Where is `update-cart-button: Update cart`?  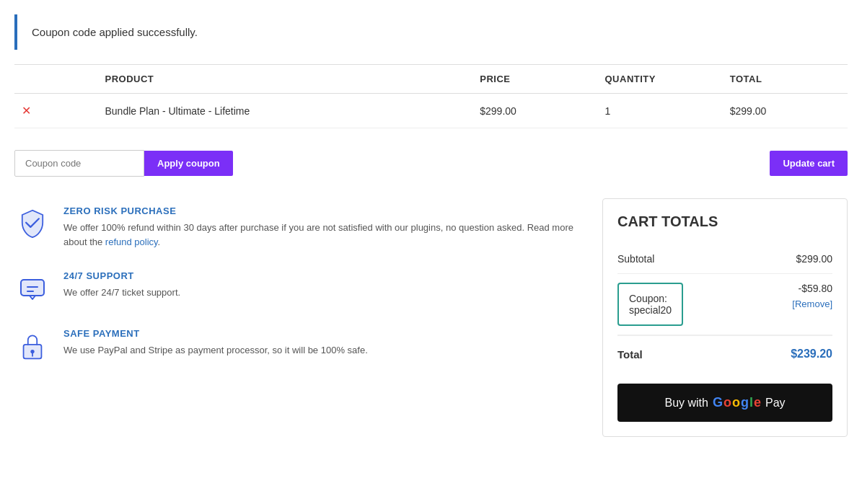
update-cart-button: Update cart is located at coordinates (809, 163).